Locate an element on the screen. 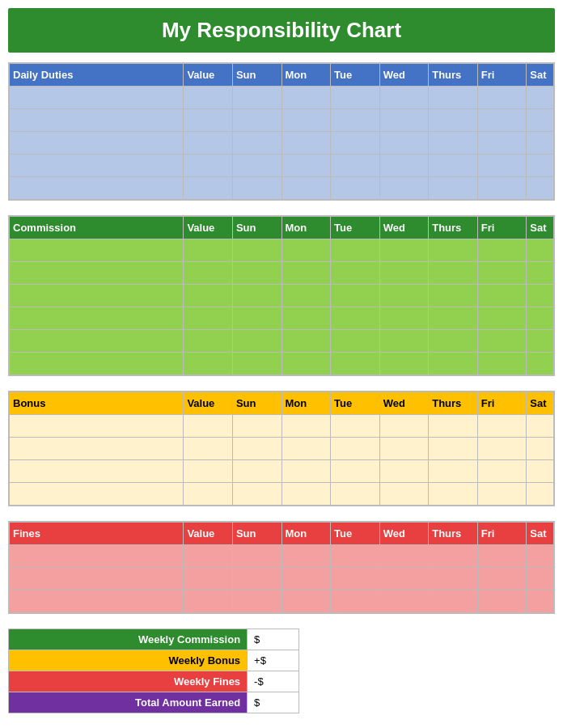 The image size is (563, 728). daily-duties-tue-header: Tue is located at coordinates (356, 75).